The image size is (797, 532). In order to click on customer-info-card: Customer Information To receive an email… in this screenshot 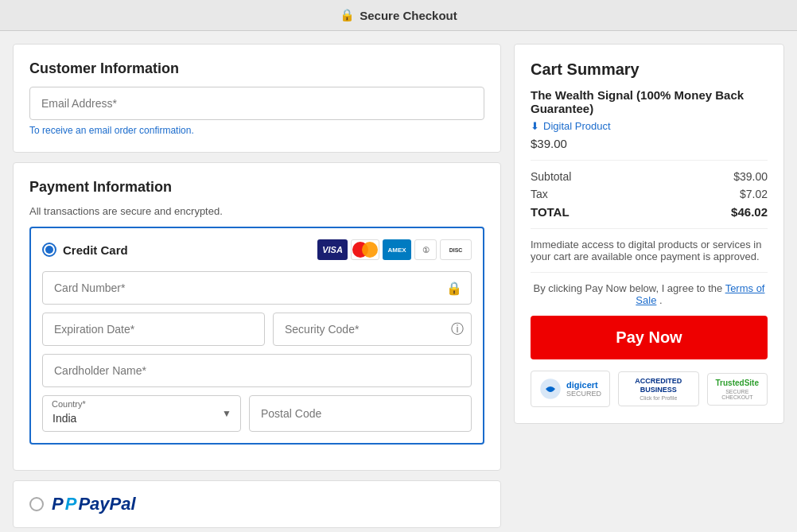, I will do `click(257, 99)`.